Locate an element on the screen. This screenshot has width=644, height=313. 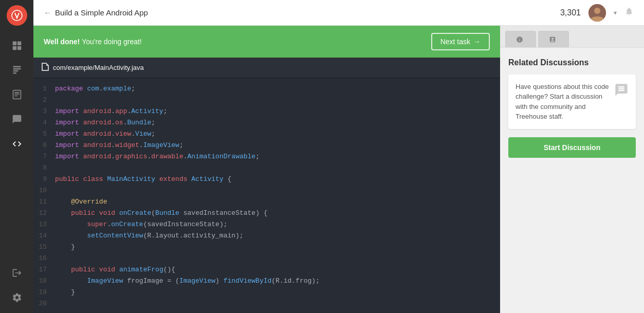
code-line: 7 import android.graphics.drawable.Anima… is located at coordinates (267, 157).